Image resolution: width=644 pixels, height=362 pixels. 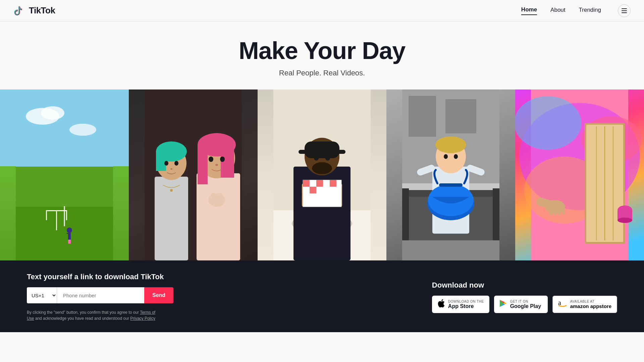 I want to click on country-select: US+1 UK+44 CA+1, so click(x=42, y=295).